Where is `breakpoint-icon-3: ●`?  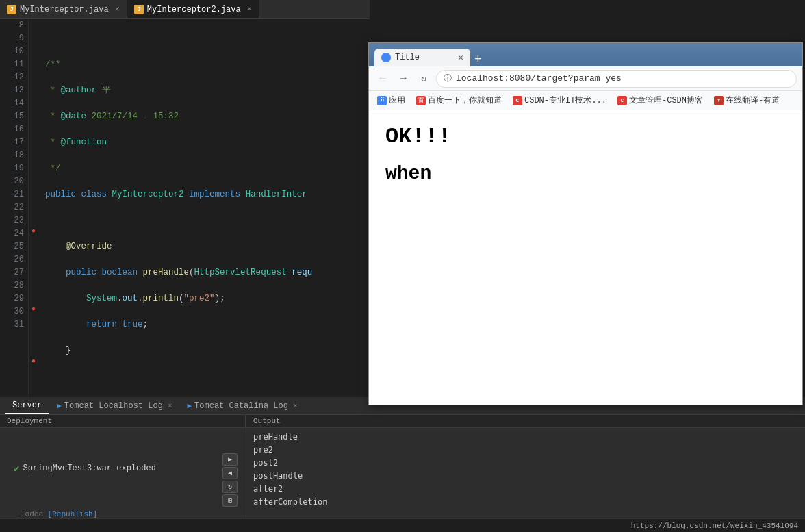 breakpoint-icon-3: ● is located at coordinates (34, 362).